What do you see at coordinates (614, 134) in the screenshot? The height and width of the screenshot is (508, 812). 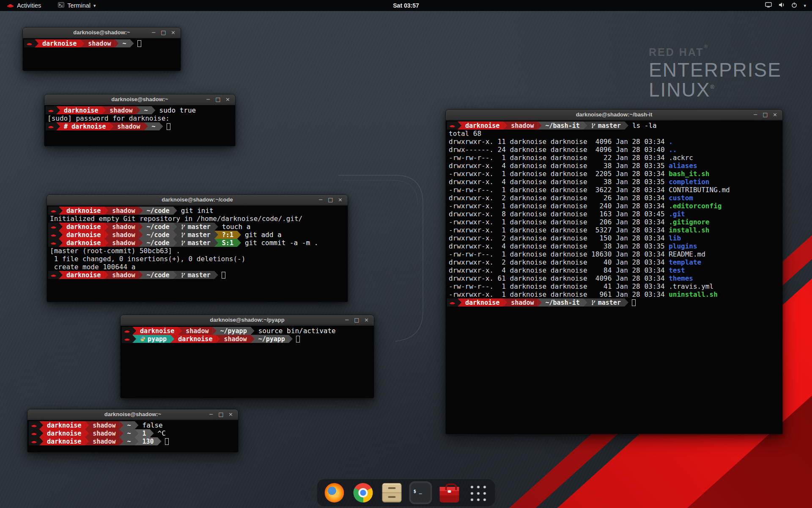 I see `output-line: total 68` at bounding box center [614, 134].